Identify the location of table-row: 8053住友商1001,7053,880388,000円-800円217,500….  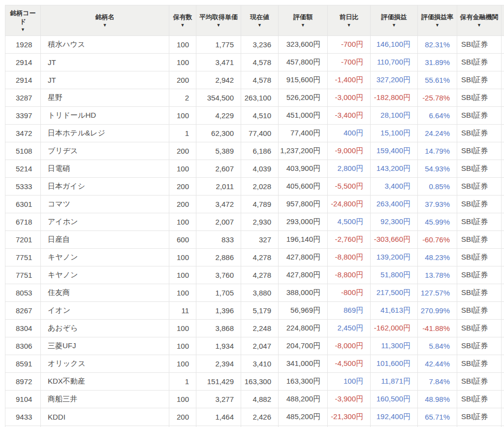
(255, 293).